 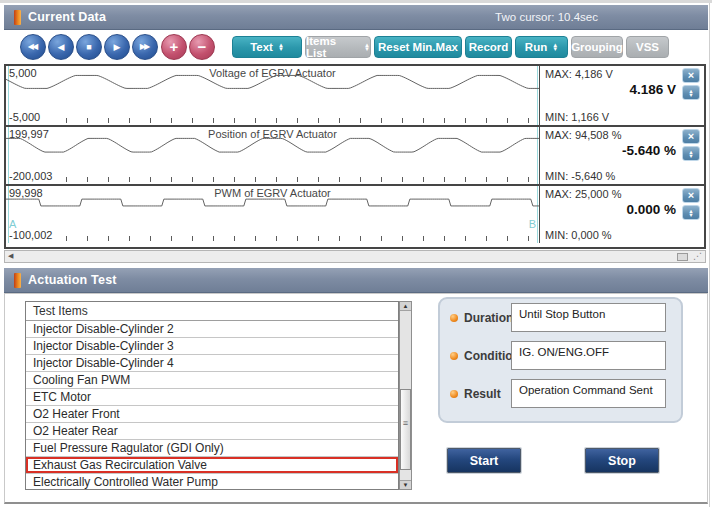 I want to click on fast-forward-button: ▶▶, so click(x=145, y=47).